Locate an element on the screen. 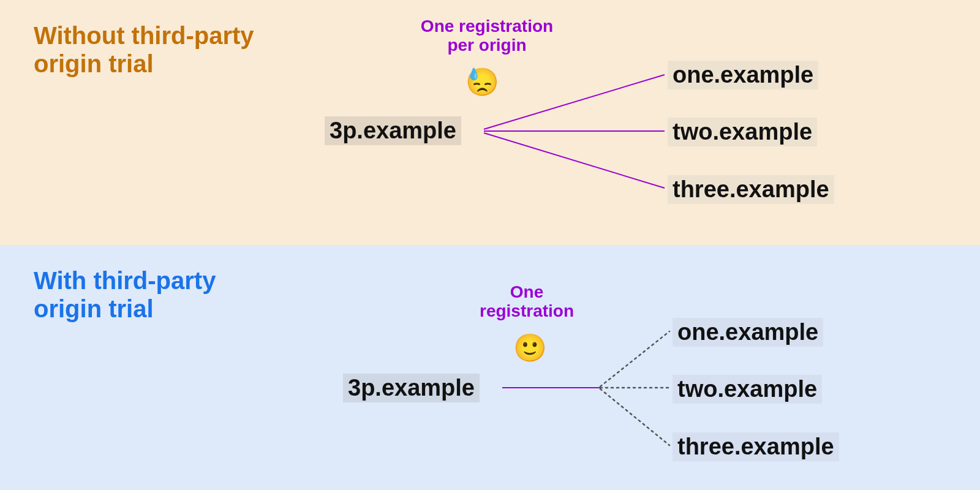 This screenshot has height=490, width=980. target-origin-2-bottom: two.example is located at coordinates (747, 390).